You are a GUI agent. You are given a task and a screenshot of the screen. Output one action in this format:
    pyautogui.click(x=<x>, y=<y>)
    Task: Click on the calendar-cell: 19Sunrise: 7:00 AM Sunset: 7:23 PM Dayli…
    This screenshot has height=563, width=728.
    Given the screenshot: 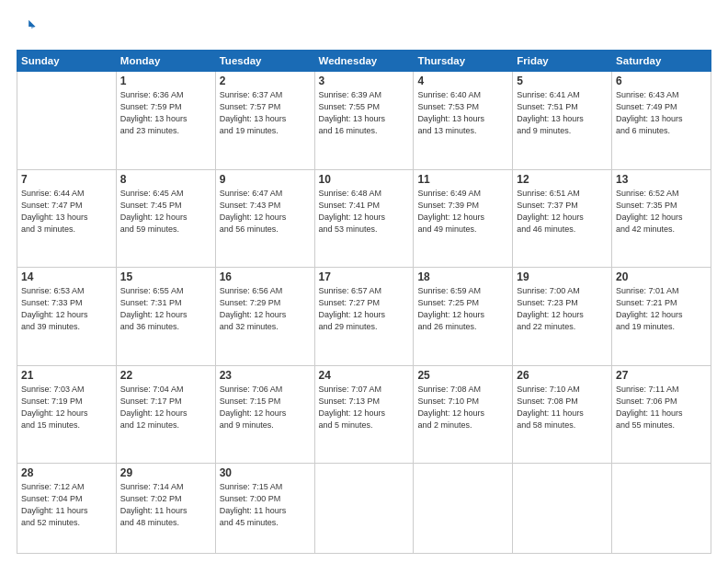 What is the action you would take?
    pyautogui.click(x=563, y=316)
    